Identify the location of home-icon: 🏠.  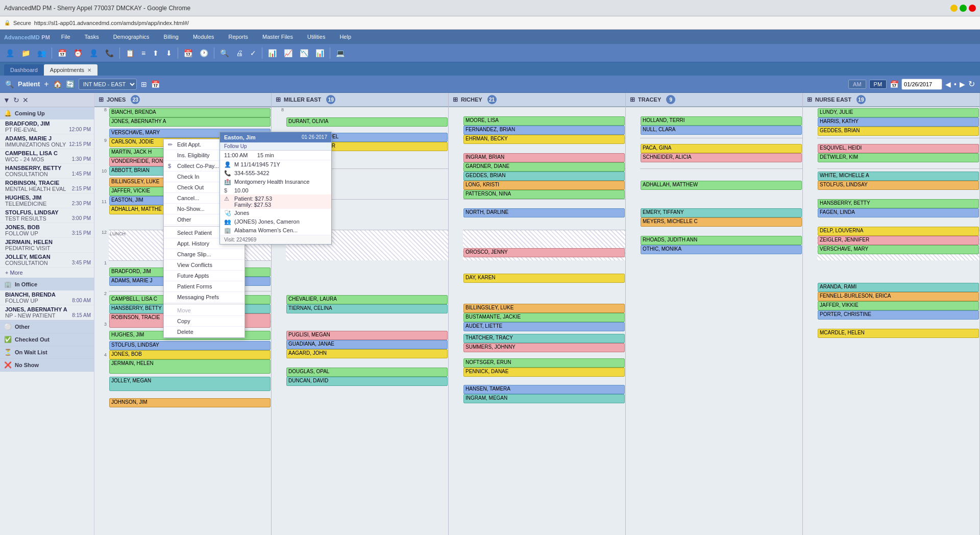
(57, 84).